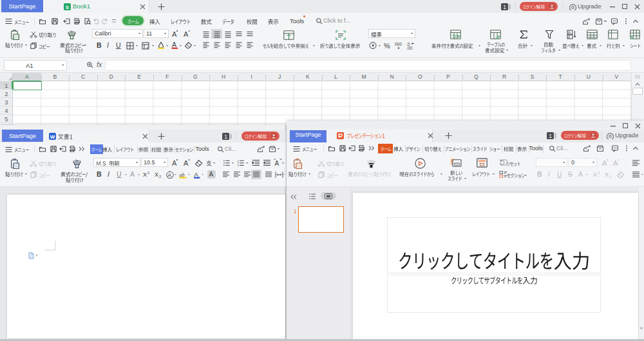 The image size is (644, 341). What do you see at coordinates (398, 44) in the screenshot?
I see `svg-text: 000` at bounding box center [398, 44].